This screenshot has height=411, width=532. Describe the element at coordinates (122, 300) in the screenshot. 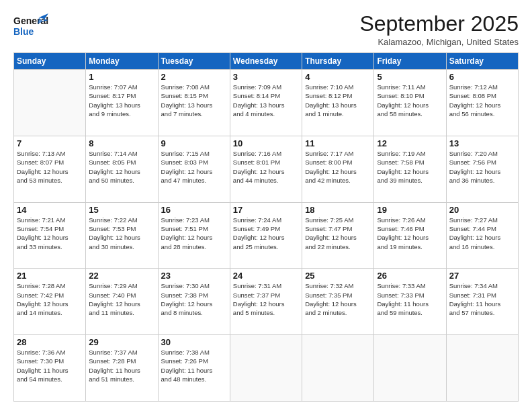

I see `day-info: Sunrise: 7:29 AMSunset: 7:40 PMDaylight:…` at that location.